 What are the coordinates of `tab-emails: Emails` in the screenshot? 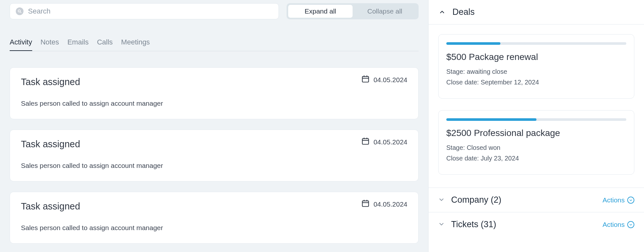 It's located at (78, 44).